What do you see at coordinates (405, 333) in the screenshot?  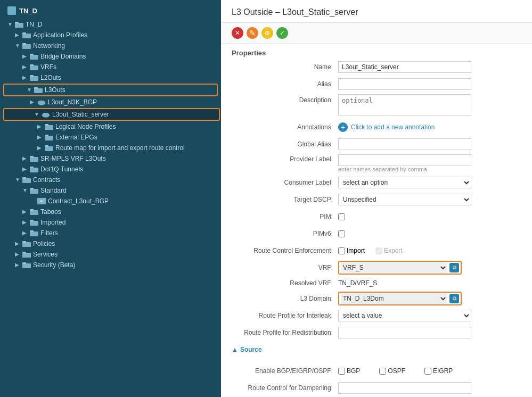 I see `route-redis-field-wrap` at bounding box center [405, 333].